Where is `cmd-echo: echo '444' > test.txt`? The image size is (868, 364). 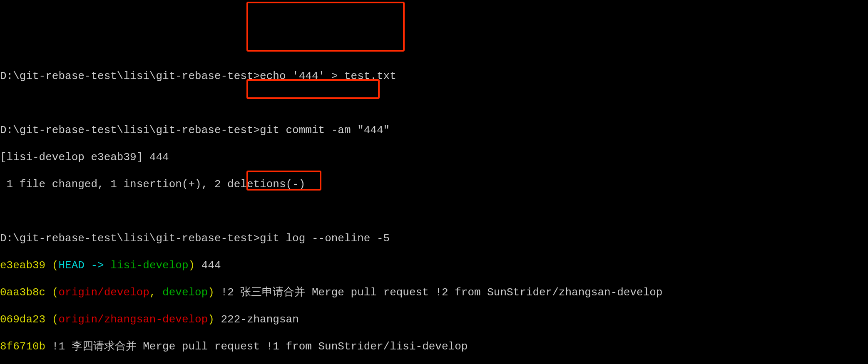 cmd-echo: echo '444' > test.txt is located at coordinates (328, 76).